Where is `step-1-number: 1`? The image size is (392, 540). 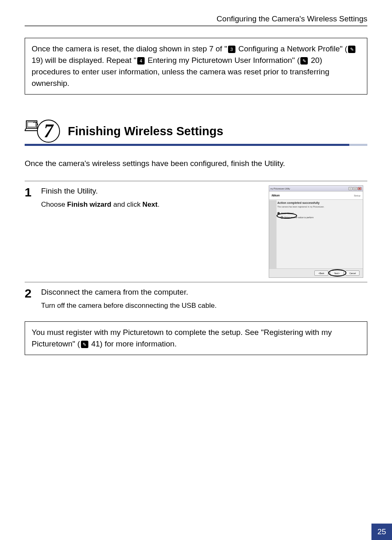 step-1-number: 1 is located at coordinates (33, 232).